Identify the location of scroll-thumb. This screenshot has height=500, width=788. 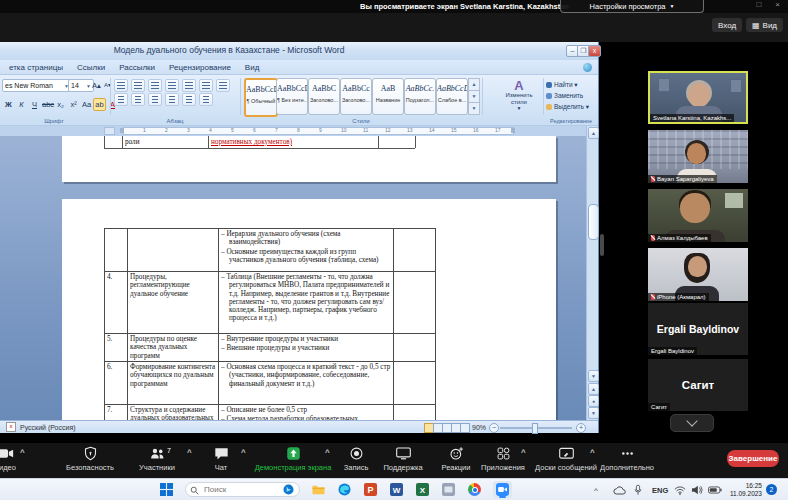
(594, 222).